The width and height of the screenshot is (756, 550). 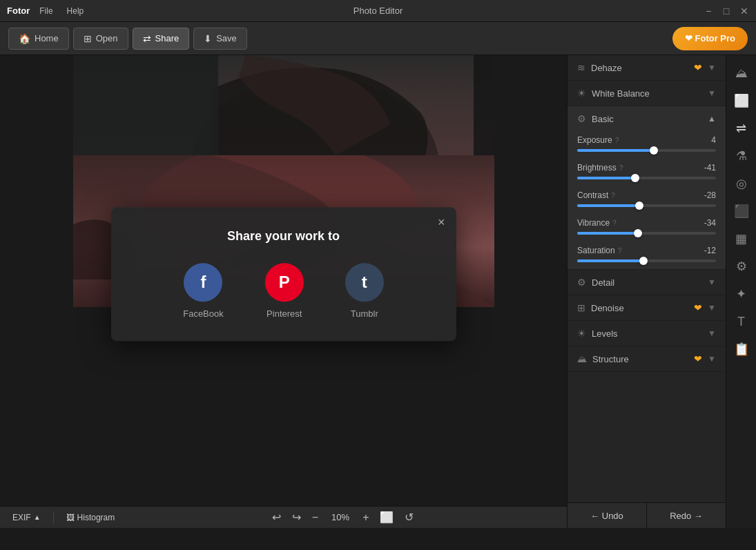 I want to click on share-modal: × Share your work to f FaceBook P Pinter…, so click(x=284, y=274).